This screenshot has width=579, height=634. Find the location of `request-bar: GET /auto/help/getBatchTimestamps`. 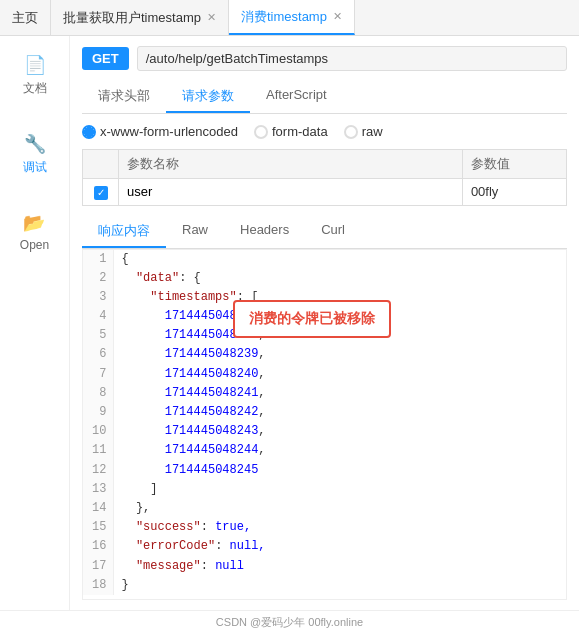

request-bar: GET /auto/help/getBatchTimestamps is located at coordinates (324, 58).